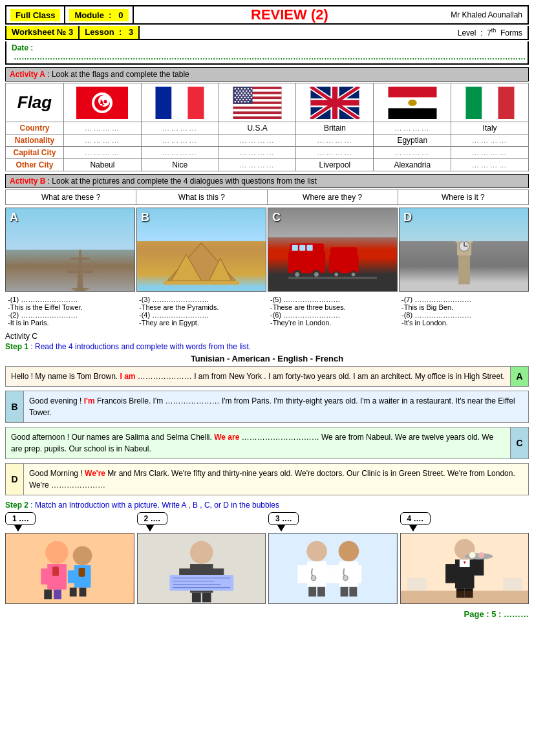 The image size is (534, 756). Describe the element at coordinates (35, 16) in the screenshot. I see `full-class-label: Full Class` at that location.